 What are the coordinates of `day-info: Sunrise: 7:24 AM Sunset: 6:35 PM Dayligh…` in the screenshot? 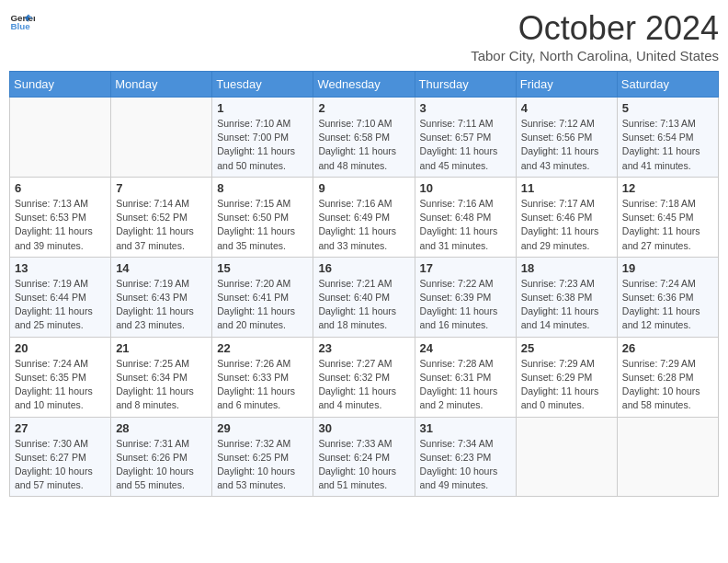 It's located at (61, 385).